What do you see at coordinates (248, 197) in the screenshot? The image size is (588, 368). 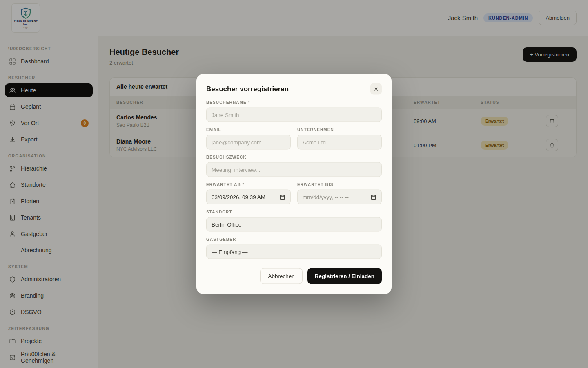 I see `expected-from-datetime-input: 03/09/2026, 09:39 AM` at bounding box center [248, 197].